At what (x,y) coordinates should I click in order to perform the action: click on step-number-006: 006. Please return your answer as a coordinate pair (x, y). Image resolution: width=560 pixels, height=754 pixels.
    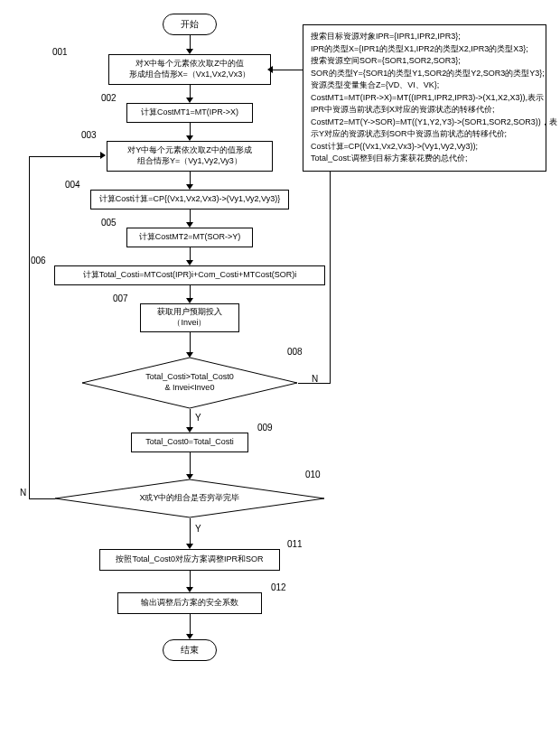
    Looking at the image, I should click on (38, 260).